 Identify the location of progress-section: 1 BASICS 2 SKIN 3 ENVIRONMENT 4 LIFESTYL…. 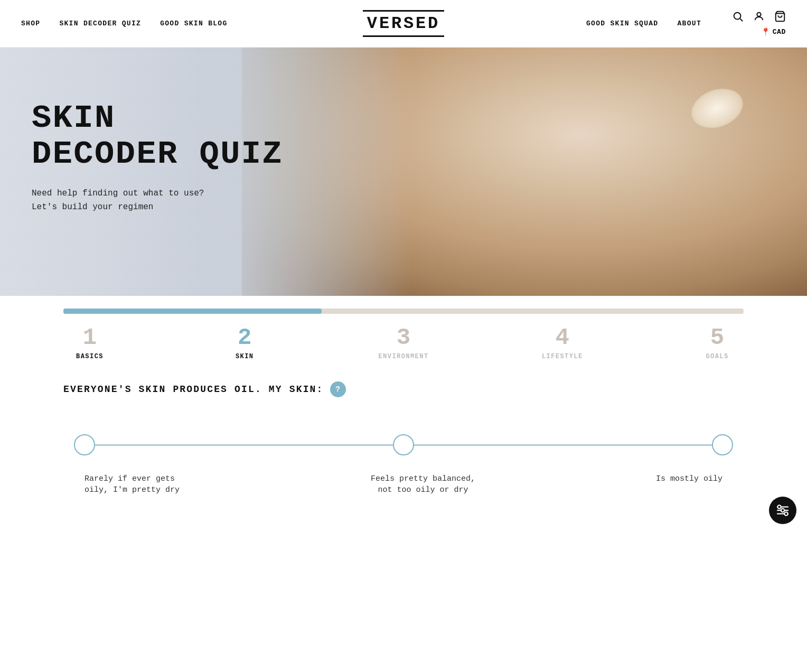
(404, 334).